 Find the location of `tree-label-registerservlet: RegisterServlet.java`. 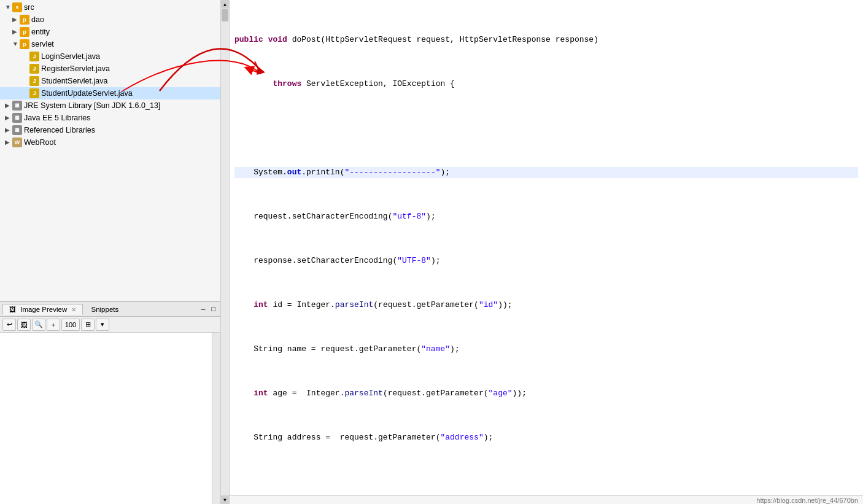

tree-label-registerservlet: RegisterServlet.java is located at coordinates (75, 69).